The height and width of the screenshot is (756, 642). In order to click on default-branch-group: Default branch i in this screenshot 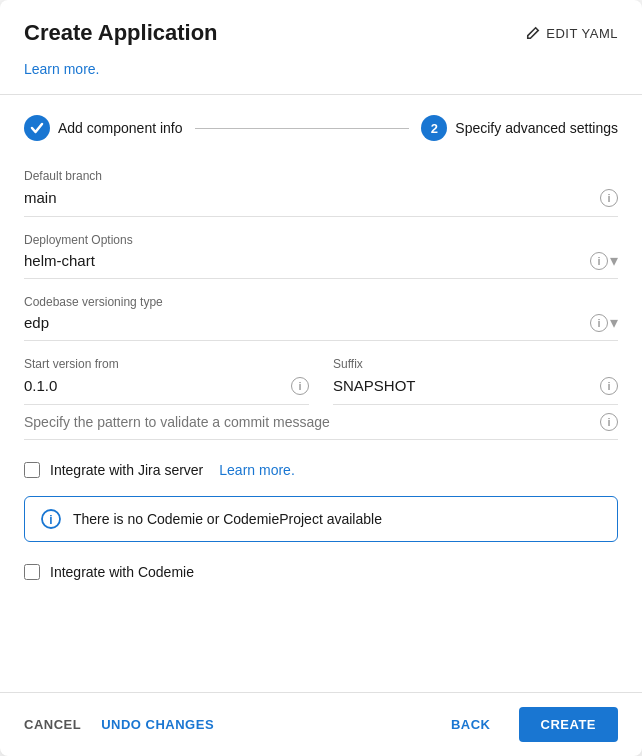, I will do `click(321, 187)`.